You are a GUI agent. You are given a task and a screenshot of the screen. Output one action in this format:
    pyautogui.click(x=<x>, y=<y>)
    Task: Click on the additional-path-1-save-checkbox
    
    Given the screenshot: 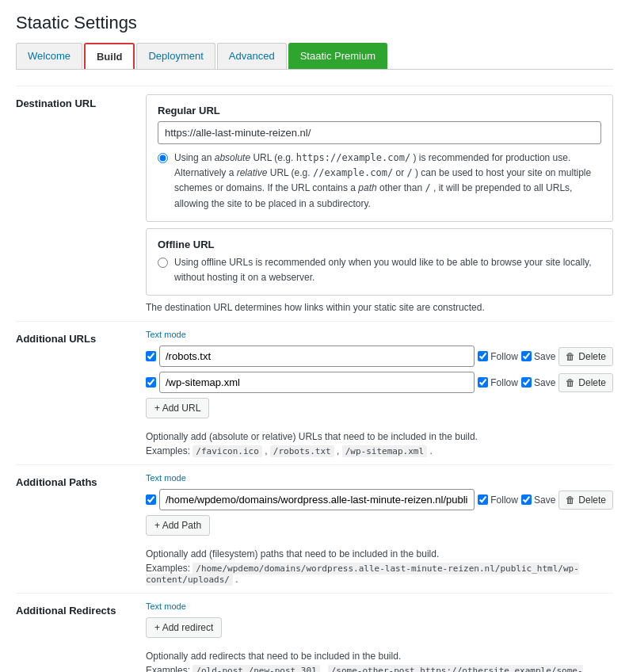 What is the action you would take?
    pyautogui.click(x=526, y=499)
    